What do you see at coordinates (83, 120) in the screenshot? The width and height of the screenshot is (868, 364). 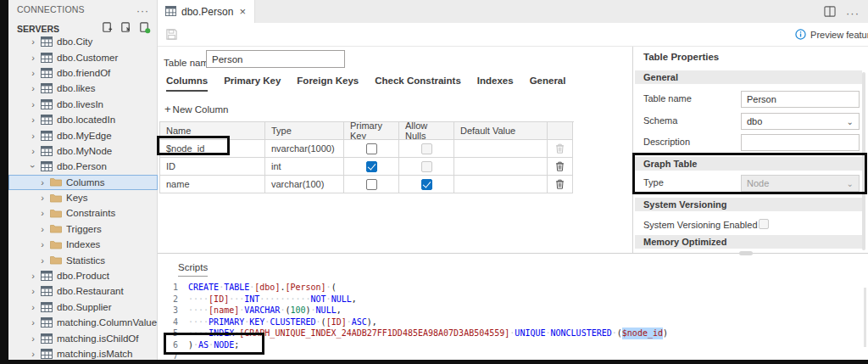 I see `tree-item-dbo-locatedin: ›dbo.locatedIn` at bounding box center [83, 120].